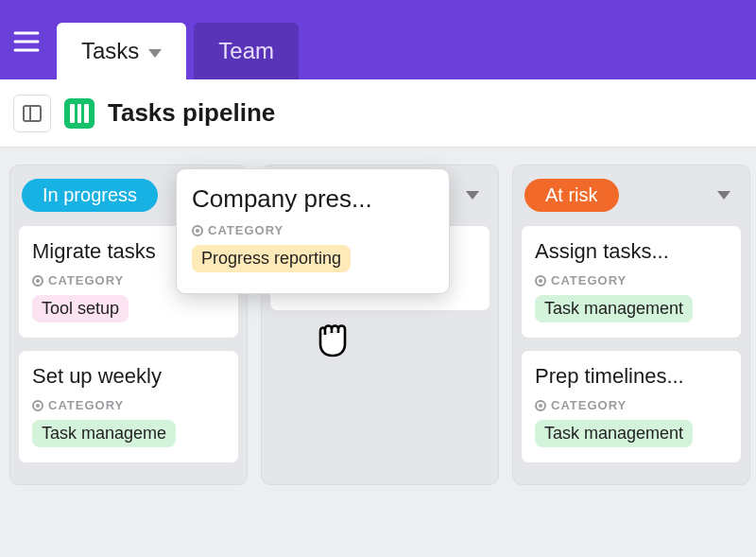  Describe the element at coordinates (246, 51) in the screenshot. I see `tab-label: Team` at that location.